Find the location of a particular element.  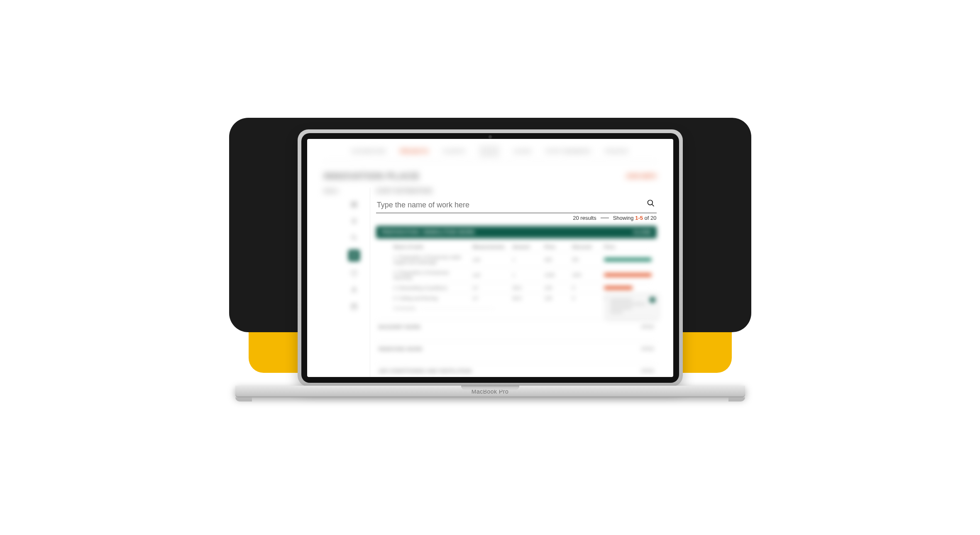

top-nav: DASHBOARD PROJECTS CLIENTS LEADS STAFF M… is located at coordinates (490, 153).